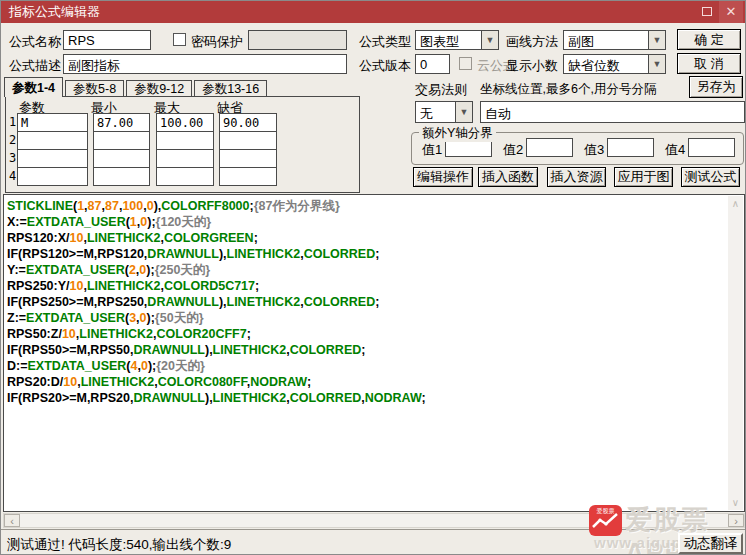 This screenshot has height=555, width=746. Describe the element at coordinates (736, 520) in the screenshot. I see `scroll-right-icon: ›` at that location.